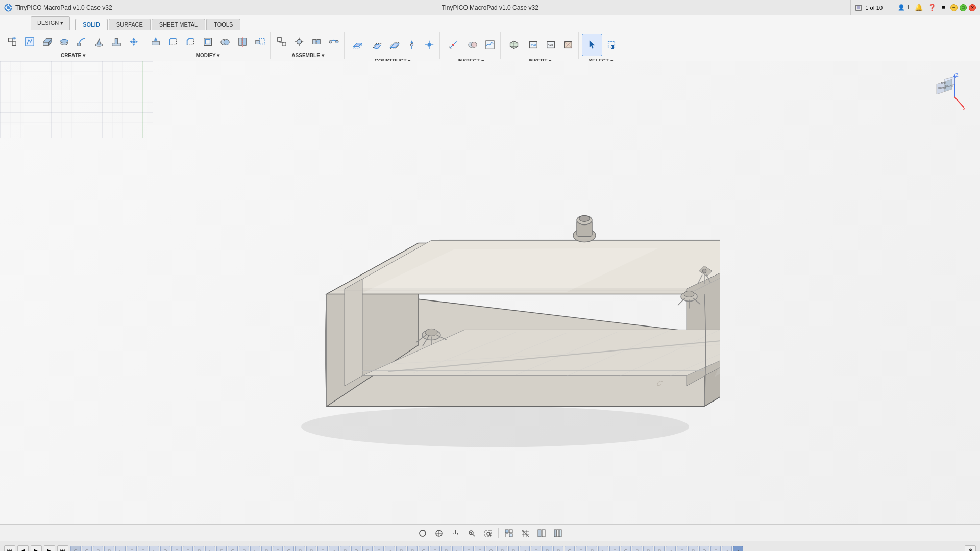  Describe the element at coordinates (970, 548) in the screenshot. I see `timeline-settings: ⚙` at that location.